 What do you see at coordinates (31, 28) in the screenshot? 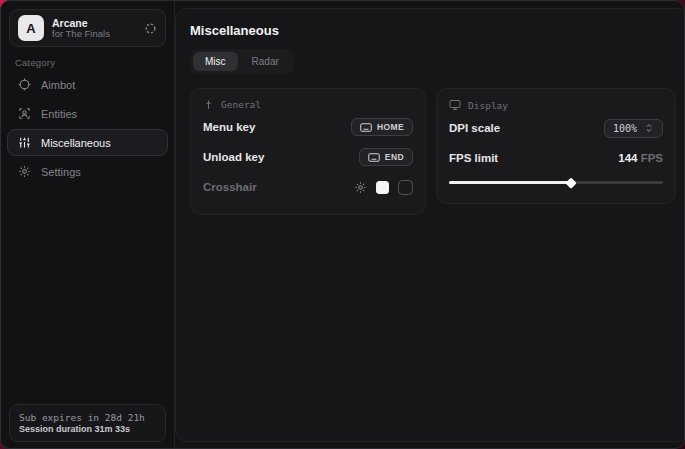
I see `app-logo: A` at bounding box center [31, 28].